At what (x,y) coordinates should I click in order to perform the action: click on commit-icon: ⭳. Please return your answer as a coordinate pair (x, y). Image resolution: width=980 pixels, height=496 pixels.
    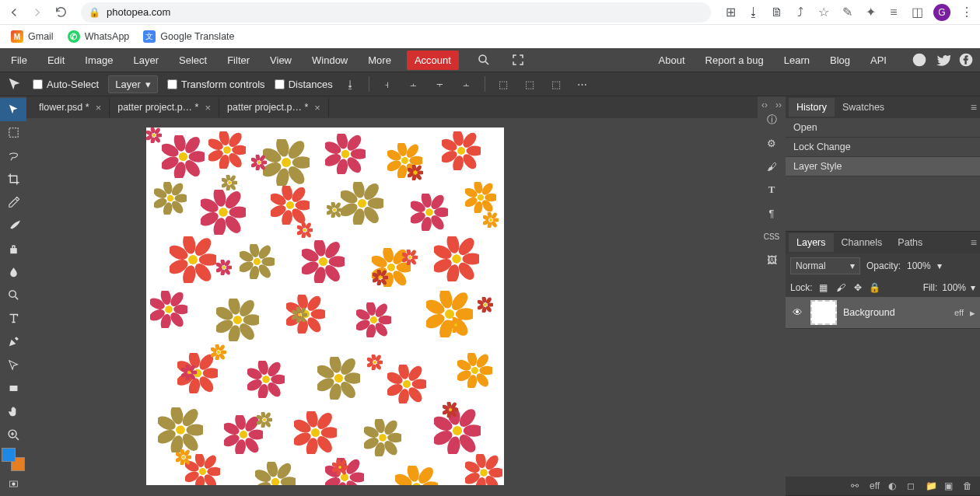
    Looking at the image, I should click on (351, 84).